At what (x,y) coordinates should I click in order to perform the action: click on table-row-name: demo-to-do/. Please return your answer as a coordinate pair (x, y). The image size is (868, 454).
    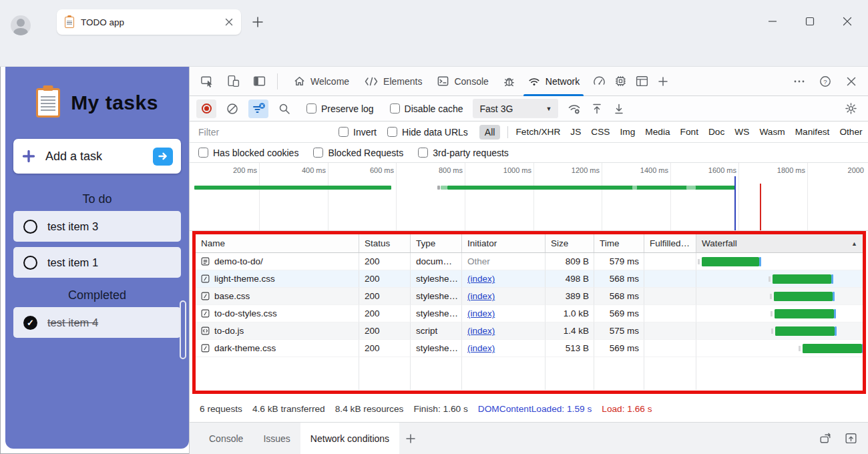
    Looking at the image, I should click on (278, 262).